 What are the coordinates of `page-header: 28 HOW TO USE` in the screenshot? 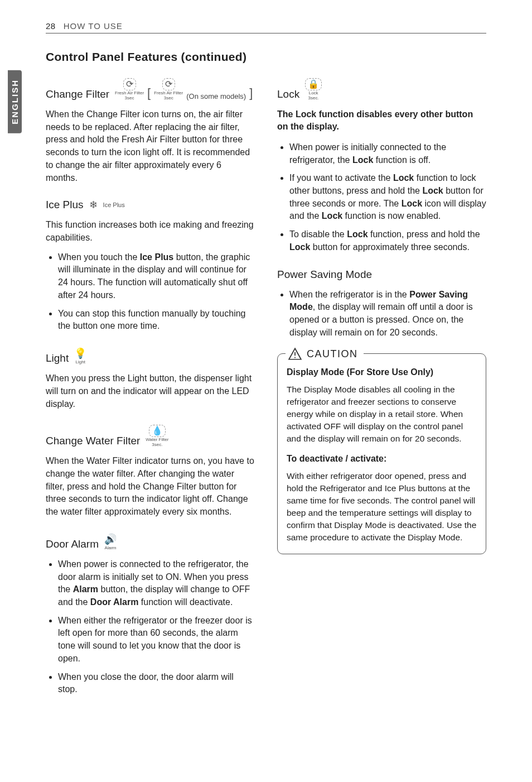 It's located at (266, 27).